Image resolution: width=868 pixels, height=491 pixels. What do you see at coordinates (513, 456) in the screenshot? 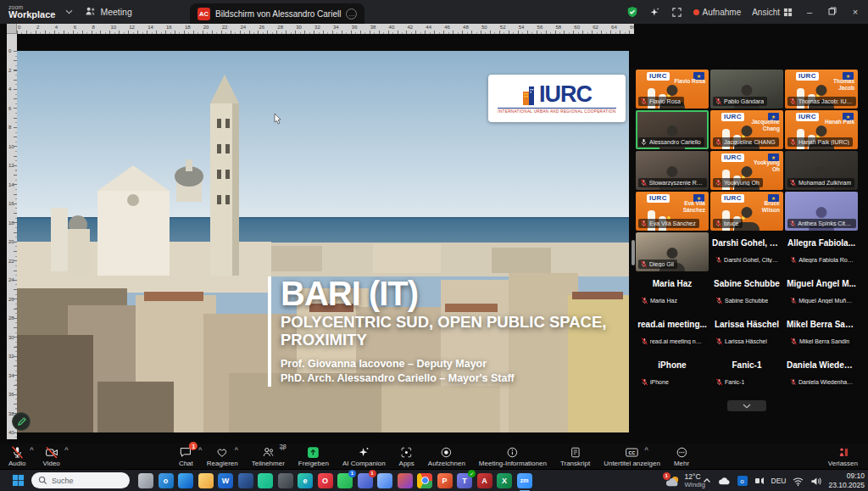
I see `meeting-info-button: Meeting-Informationen` at bounding box center [513, 456].